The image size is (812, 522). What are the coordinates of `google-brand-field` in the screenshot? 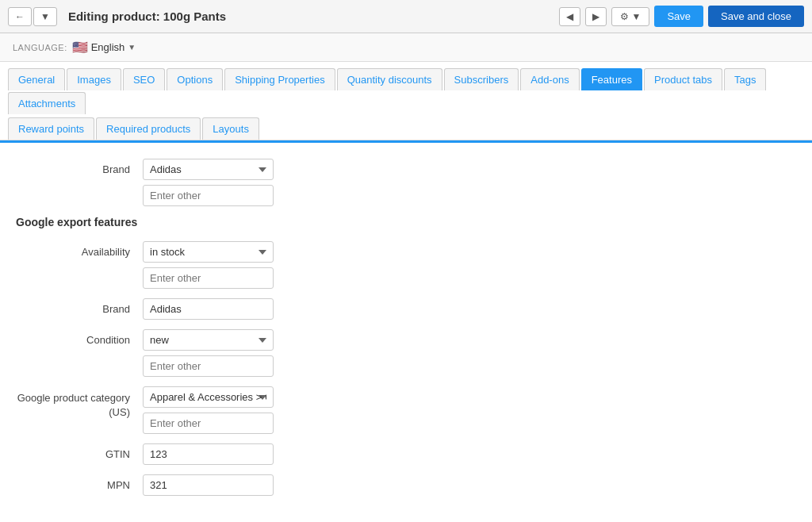 It's located at (208, 309).